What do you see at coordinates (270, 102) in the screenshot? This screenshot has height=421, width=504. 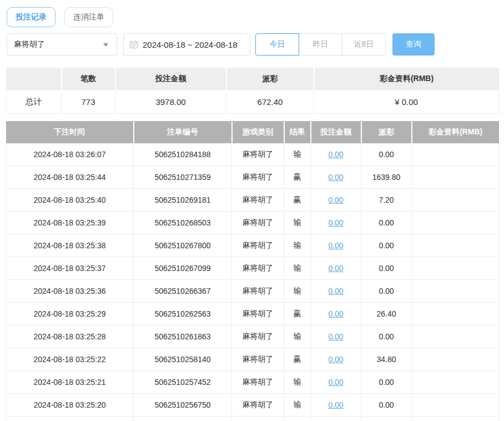 I see `summary-total-payout: 672.40` at bounding box center [270, 102].